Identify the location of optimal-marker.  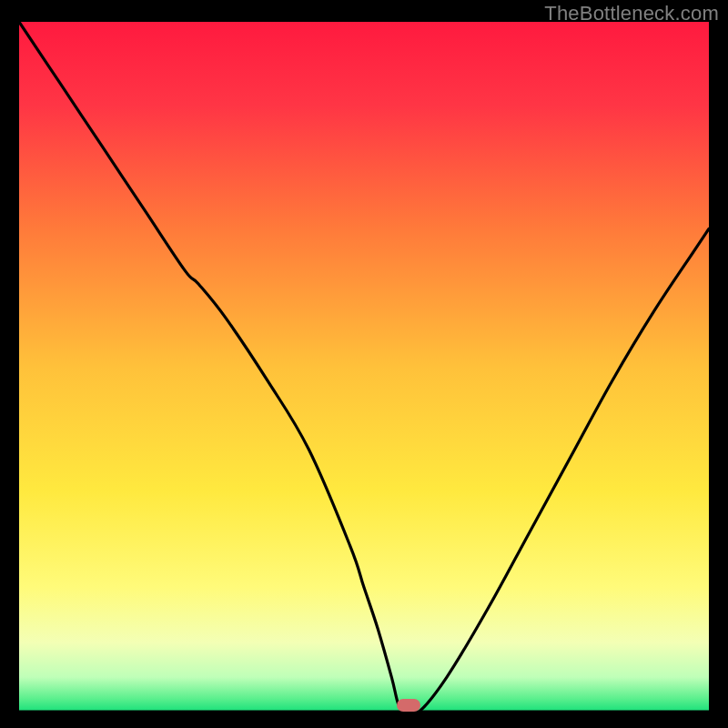
(409, 705).